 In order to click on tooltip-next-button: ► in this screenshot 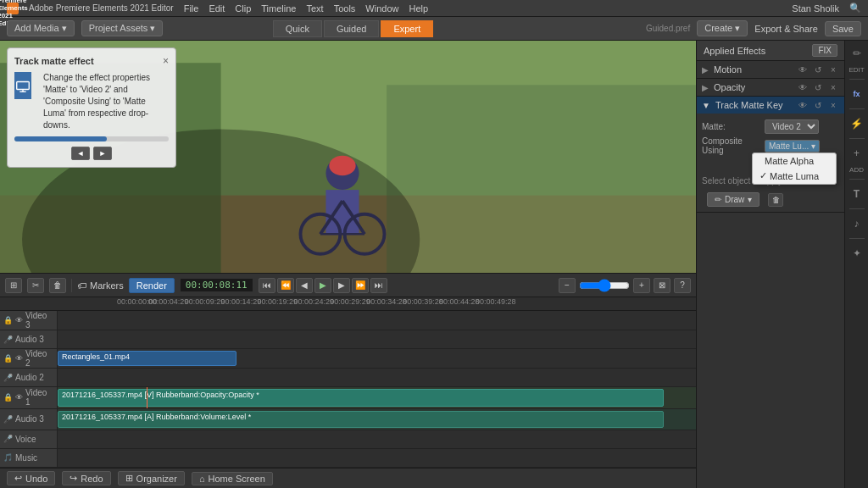, I will do `click(103, 153)`.